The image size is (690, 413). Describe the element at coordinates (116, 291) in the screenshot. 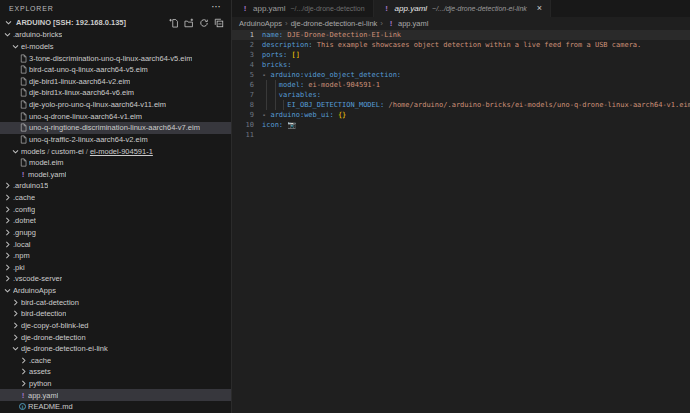

I see `tree-item-arduinoapps: ArduinoApps` at that location.